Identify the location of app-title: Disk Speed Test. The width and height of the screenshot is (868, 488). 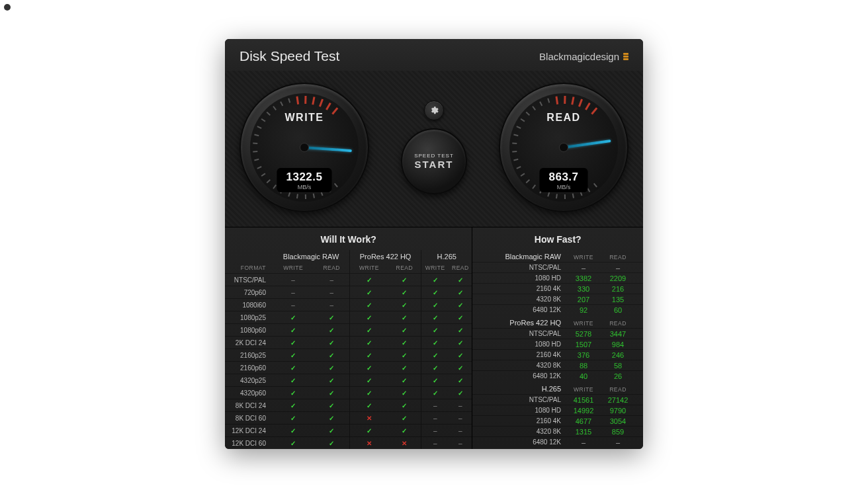
(290, 56).